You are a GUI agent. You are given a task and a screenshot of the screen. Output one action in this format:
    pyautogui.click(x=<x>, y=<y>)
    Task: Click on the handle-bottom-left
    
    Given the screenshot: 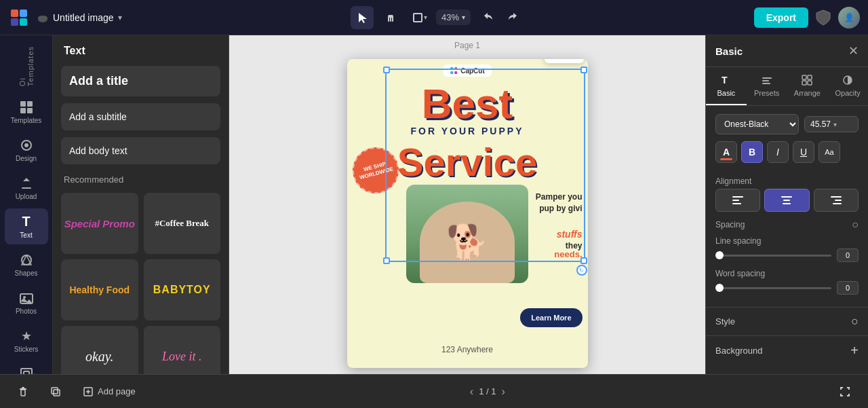 What is the action you would take?
    pyautogui.click(x=387, y=261)
    